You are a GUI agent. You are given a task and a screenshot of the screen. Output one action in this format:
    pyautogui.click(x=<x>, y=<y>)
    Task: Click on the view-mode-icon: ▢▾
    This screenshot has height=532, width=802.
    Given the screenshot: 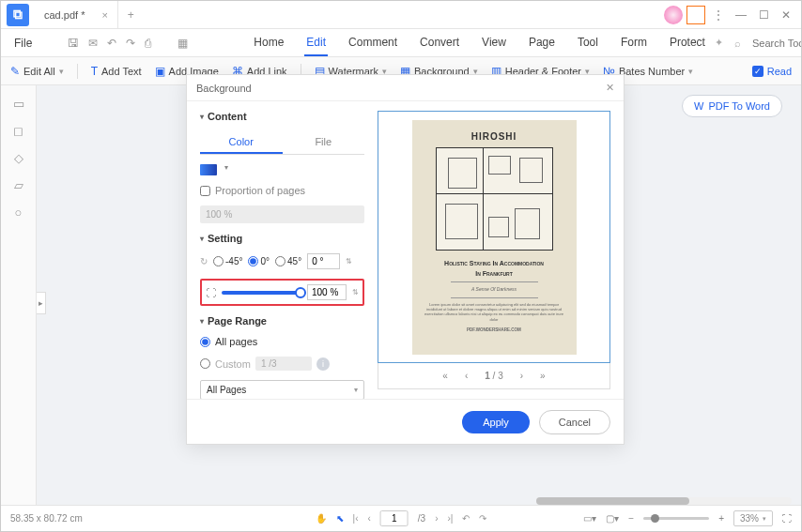 What is the action you would take?
    pyautogui.click(x=612, y=518)
    